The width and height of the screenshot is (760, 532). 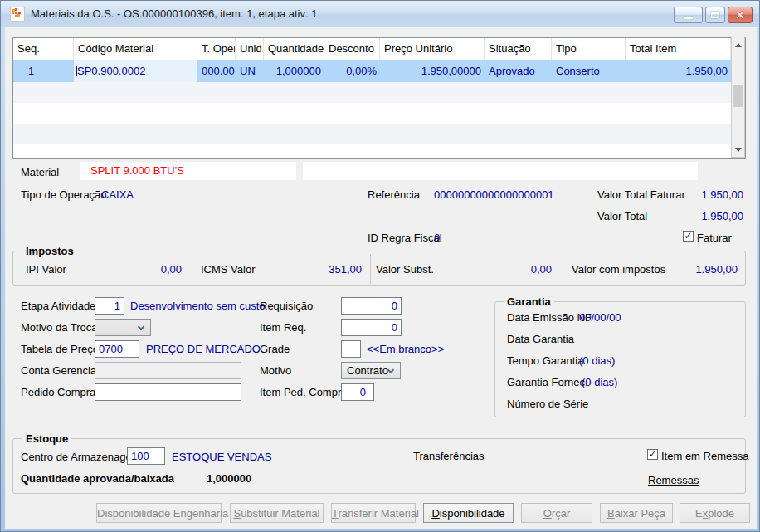 I want to click on numero-serie-label: Número de Série, so click(x=548, y=403).